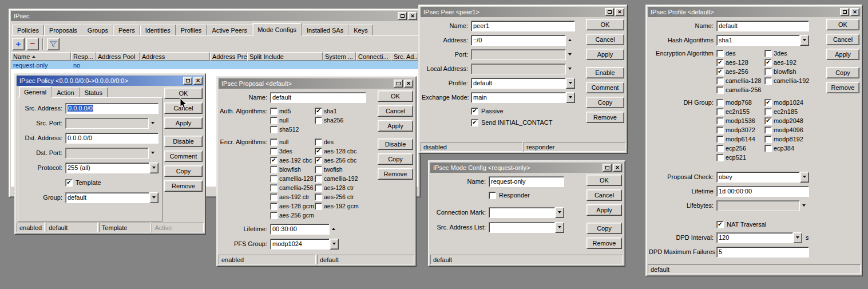 The height and width of the screenshot is (289, 868). What do you see at coordinates (763, 252) in the screenshot?
I see `dpd-max-failures-input: 5` at bounding box center [763, 252].